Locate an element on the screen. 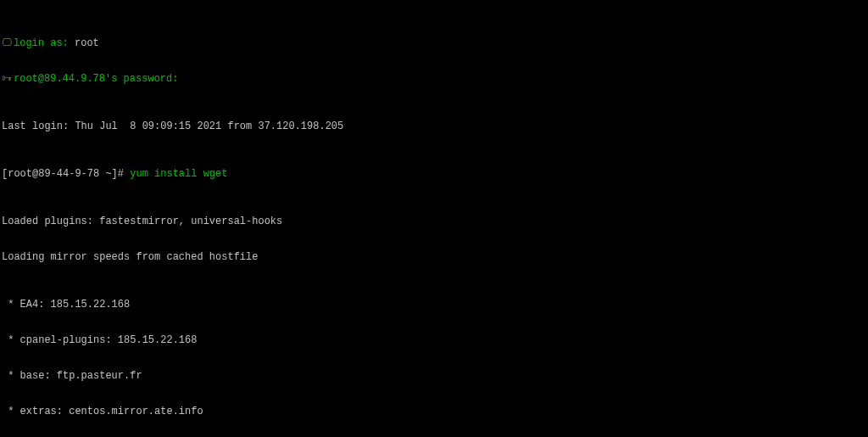 This screenshot has width=868, height=437. terminal-icon: 🖵 is located at coordinates (8, 43).